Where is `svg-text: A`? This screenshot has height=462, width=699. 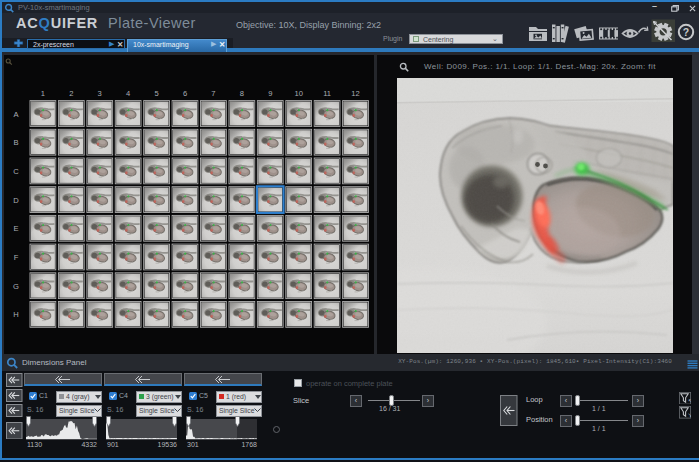
svg-text: A is located at coordinates (16, 114).